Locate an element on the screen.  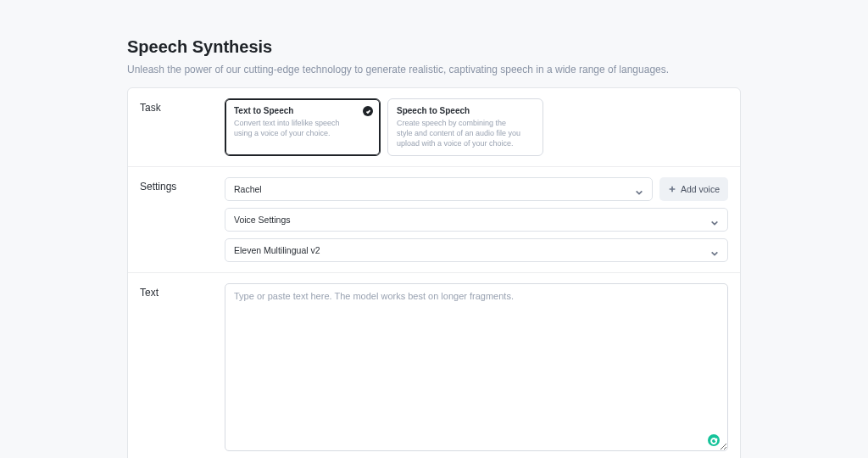
plus-icon is located at coordinates (672, 189).